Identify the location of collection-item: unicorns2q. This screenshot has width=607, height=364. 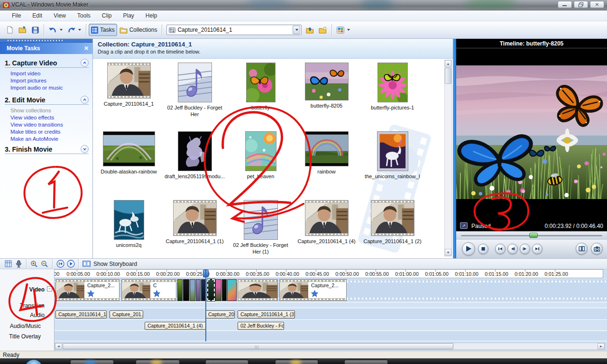
(129, 228).